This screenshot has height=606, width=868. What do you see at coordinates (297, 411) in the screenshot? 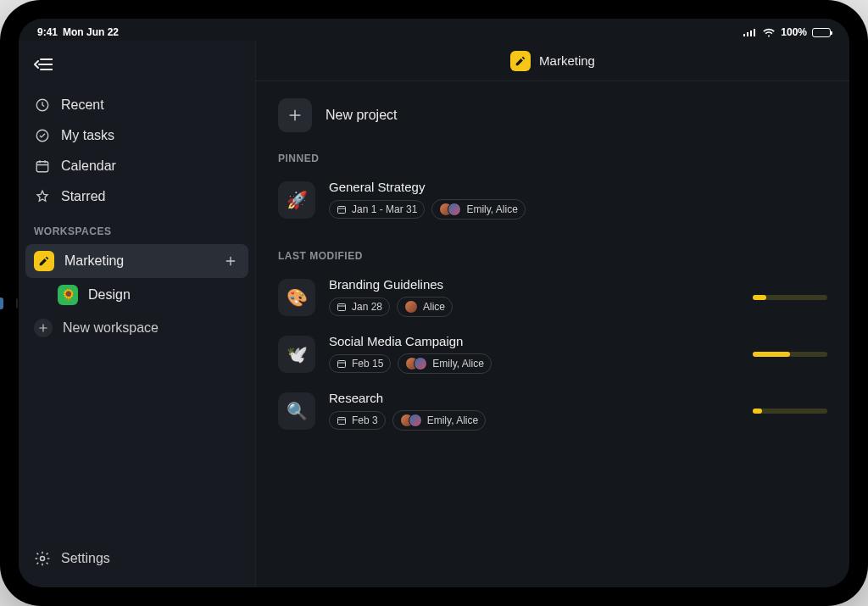
I see `magnifier-icon: 🔍` at bounding box center [297, 411].